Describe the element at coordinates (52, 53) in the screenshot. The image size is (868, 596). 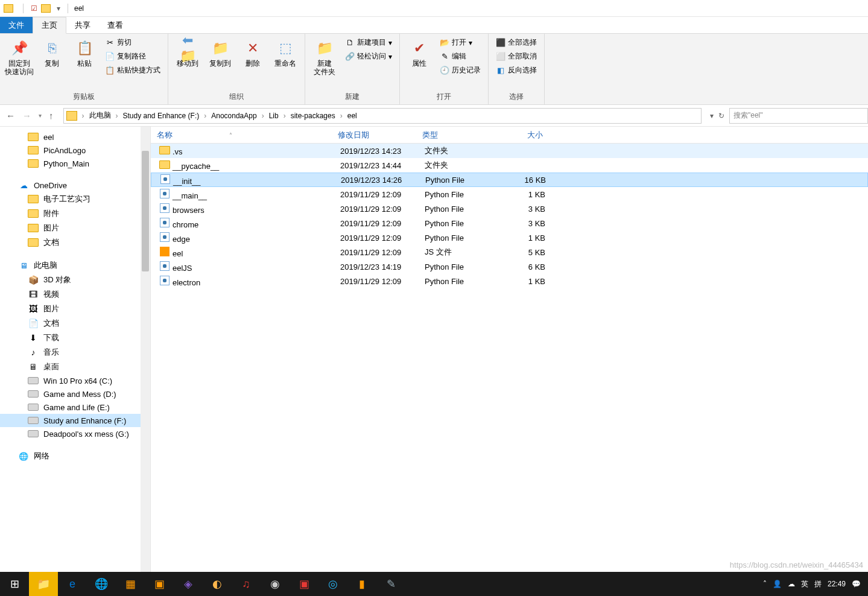
I see `copy-button: ⎘ 复制` at that location.